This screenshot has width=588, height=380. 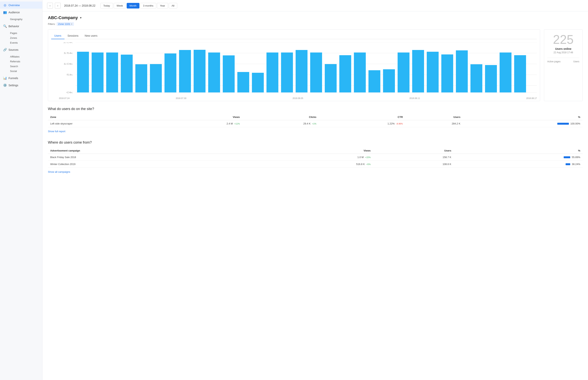 I want to click on what-users-do-section: What do users do on the site? Zone Views…, so click(x=315, y=121).